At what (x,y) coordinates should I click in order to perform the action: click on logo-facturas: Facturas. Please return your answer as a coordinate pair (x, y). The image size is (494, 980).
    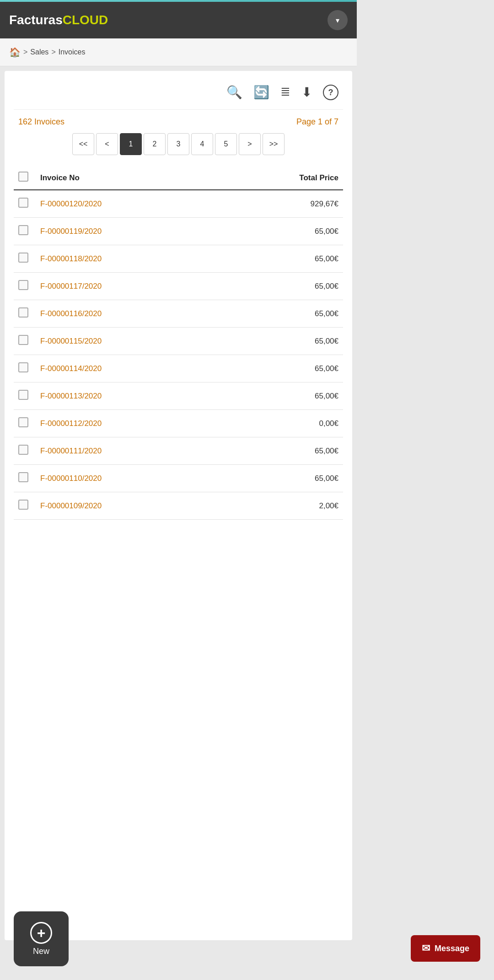
    Looking at the image, I should click on (36, 20).